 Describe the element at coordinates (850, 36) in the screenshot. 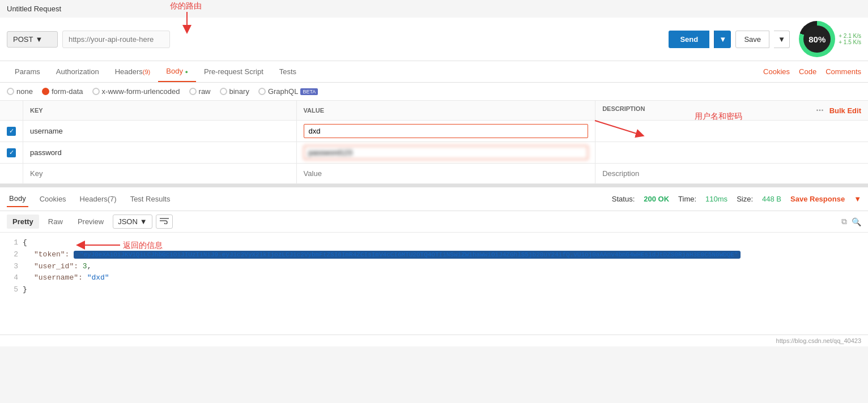

I see `speed-upload: + 2.1 K/s` at that location.